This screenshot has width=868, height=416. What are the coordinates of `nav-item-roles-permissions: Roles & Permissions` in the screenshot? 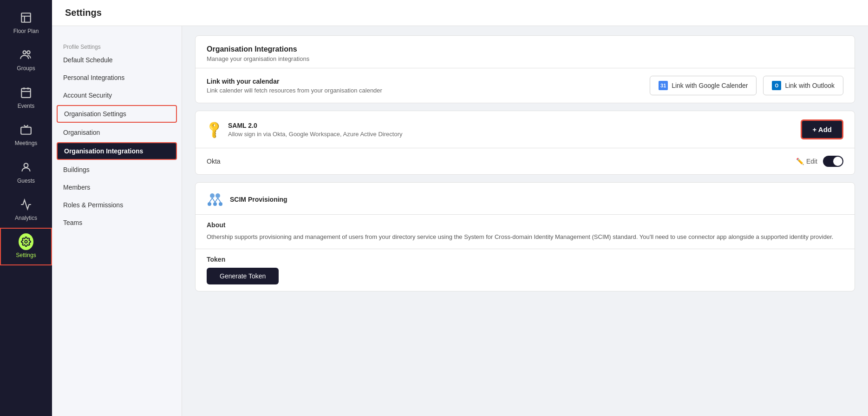 It's located at (117, 205).